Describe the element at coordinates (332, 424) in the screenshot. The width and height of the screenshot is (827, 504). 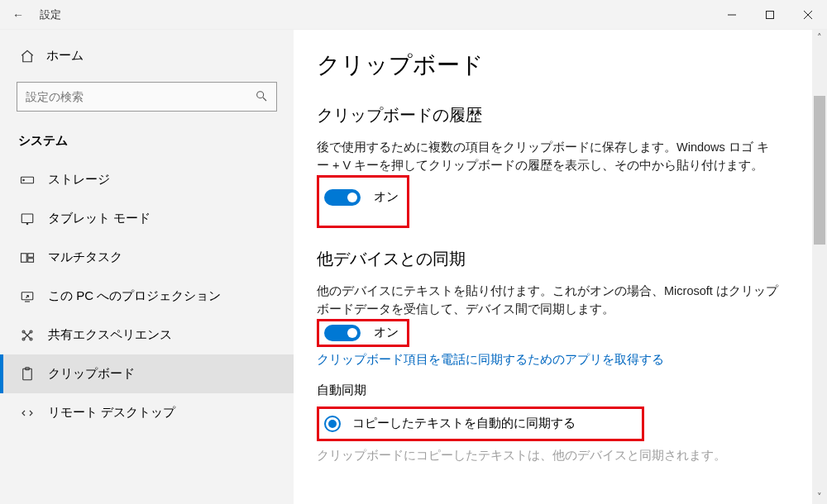
I see `radio-auto-sync` at that location.